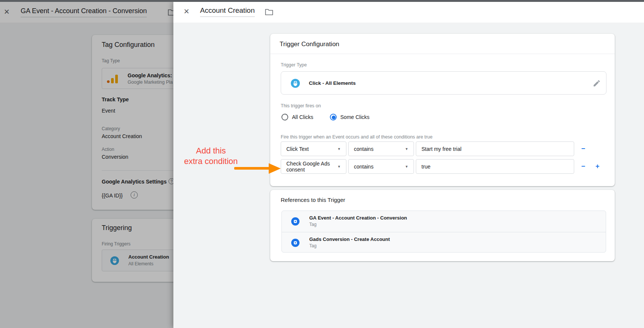  I want to click on references-card: References to this Trigger GA Event - Ac…, so click(442, 226).